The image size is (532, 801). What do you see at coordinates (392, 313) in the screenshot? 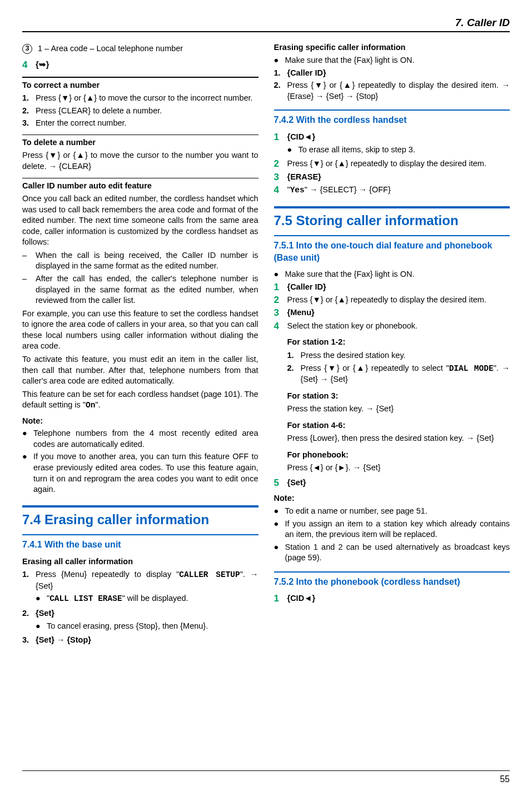
I see `store-step-3: 3 {Menu}` at bounding box center [392, 313].